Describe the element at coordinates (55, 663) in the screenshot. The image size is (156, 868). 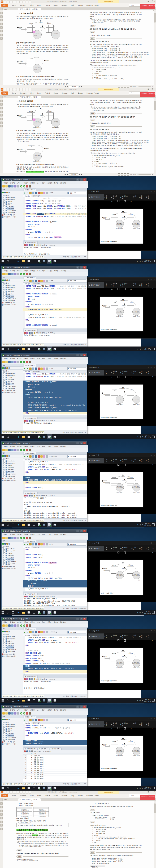
I see `code-line: UPDATE countTBL SET cnt = 0; -- 카운트 테이블 …` at that location.